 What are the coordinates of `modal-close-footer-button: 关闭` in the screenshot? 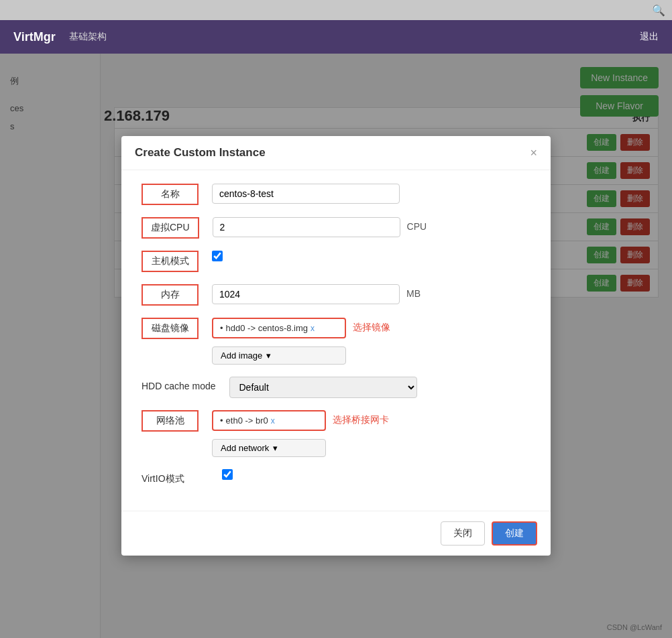 It's located at (463, 533).